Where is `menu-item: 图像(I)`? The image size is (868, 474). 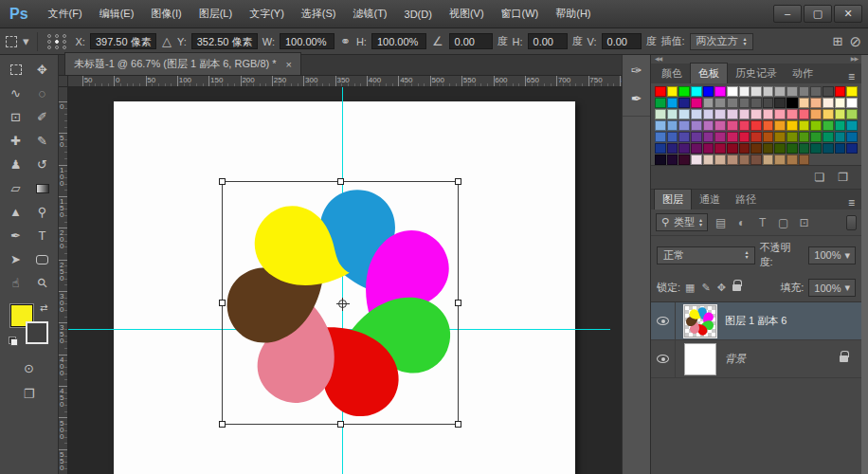 menu-item: 图像(I) is located at coordinates (166, 14).